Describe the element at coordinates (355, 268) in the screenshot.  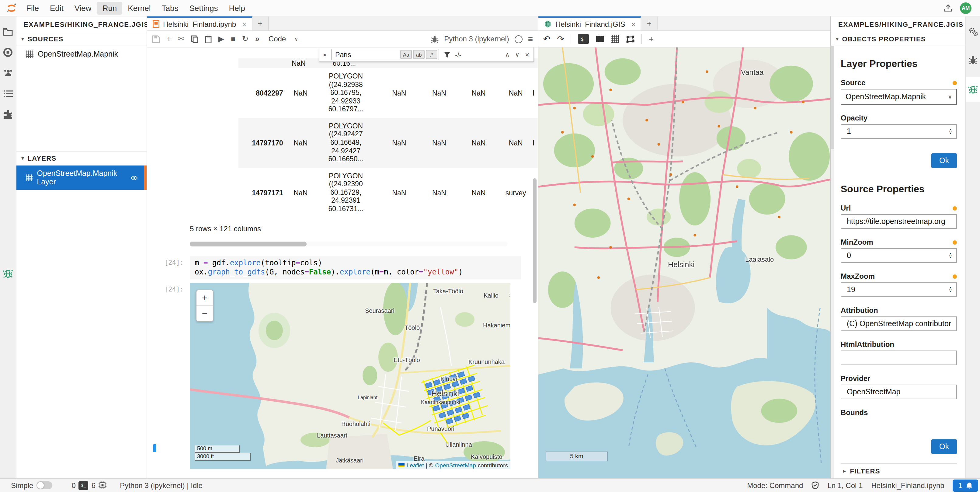
I see `code-editor: m = gdf.explore(tooltip=cols) ox.graph_t…` at that location.